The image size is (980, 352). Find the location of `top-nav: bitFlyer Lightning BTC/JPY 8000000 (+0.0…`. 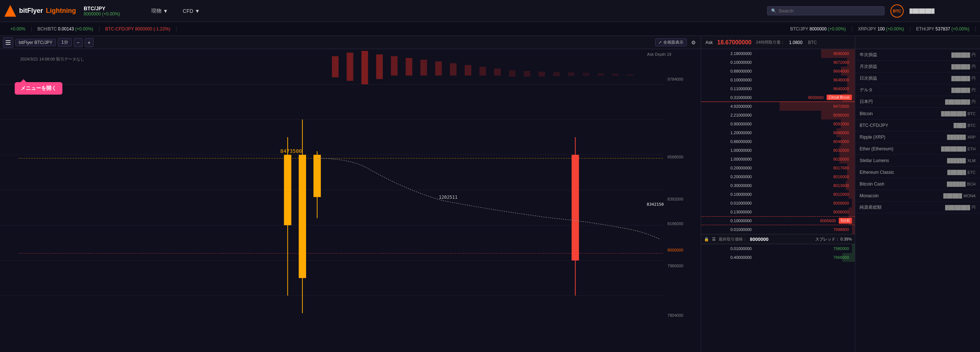

top-nav: bitFlyer Lightning BTC/JPY 8000000 (+0.0… is located at coordinates (490, 11).